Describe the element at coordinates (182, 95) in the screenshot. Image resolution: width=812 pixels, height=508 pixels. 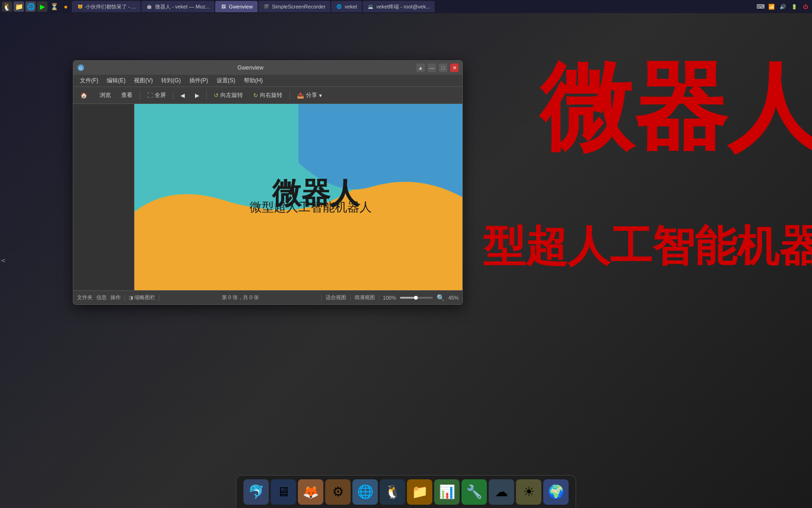
I see `toolbar-prev-button: ◀` at that location.